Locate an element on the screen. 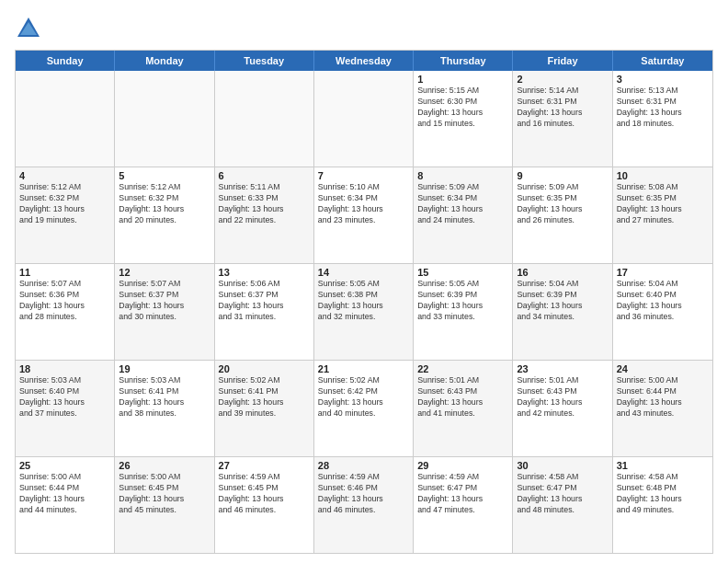 This screenshot has width=728, height=563. cell-content: Sunrise: 4:59 AMSunset: 6:45 PMDaylight:… is located at coordinates (265, 494).